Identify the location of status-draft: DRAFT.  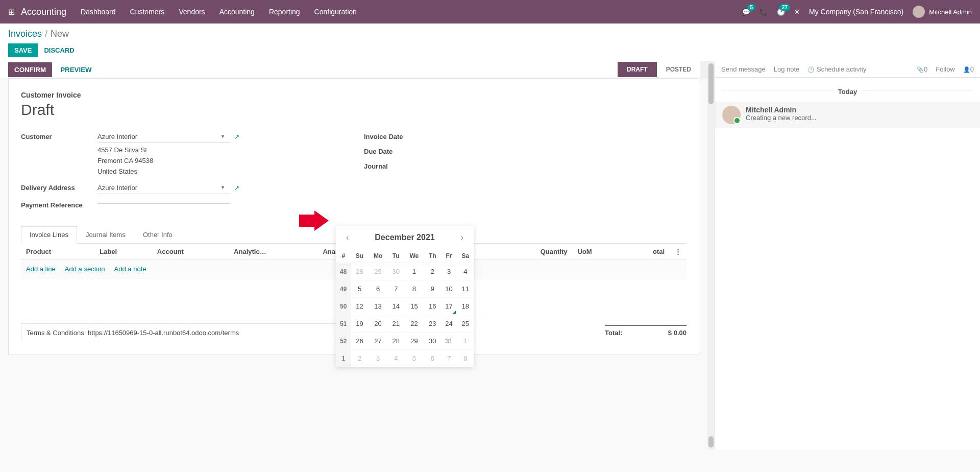
(637, 69).